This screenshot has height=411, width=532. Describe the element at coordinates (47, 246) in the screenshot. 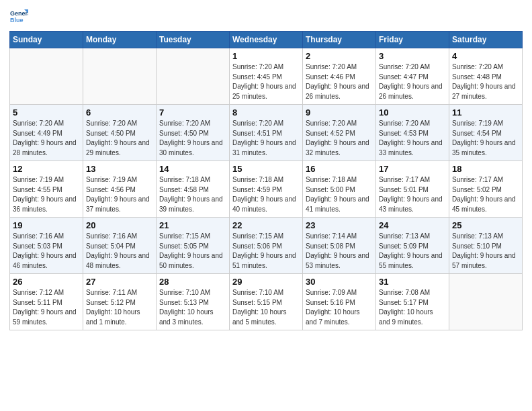

I see `calendar-cell: 19Sunrise: 7:16 AM Sunset: 5:03 PM Dayli…` at that location.